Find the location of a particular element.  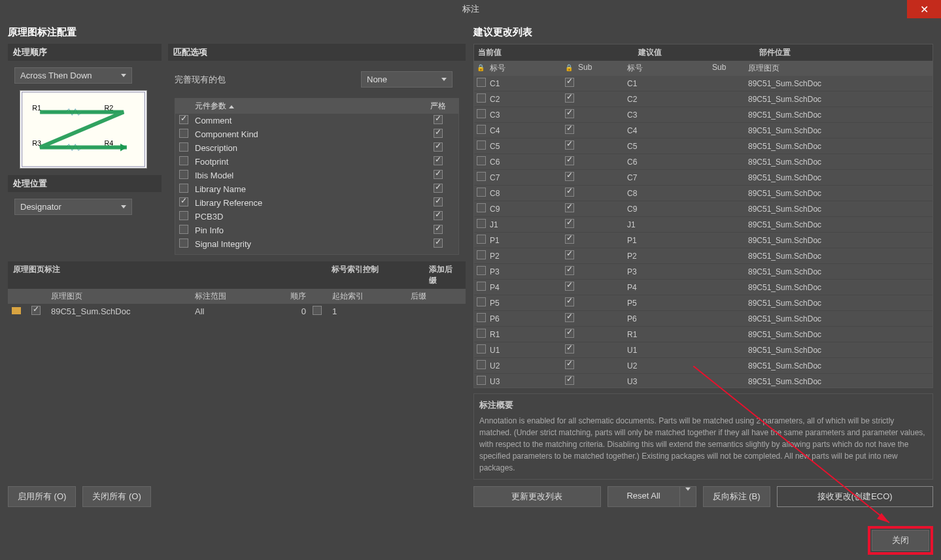

order-dropdown: Across Then Down is located at coordinates (73, 76).